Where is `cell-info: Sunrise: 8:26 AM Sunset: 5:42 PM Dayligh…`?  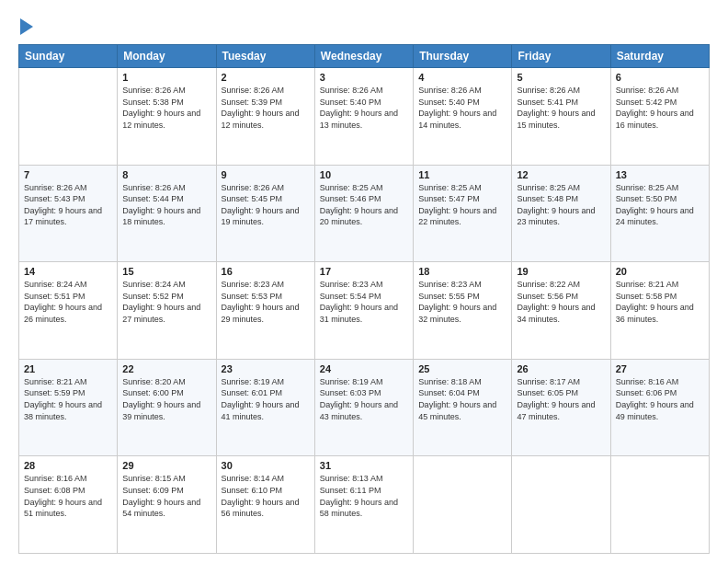 cell-info: Sunrise: 8:26 AM Sunset: 5:42 PM Dayligh… is located at coordinates (660, 108).